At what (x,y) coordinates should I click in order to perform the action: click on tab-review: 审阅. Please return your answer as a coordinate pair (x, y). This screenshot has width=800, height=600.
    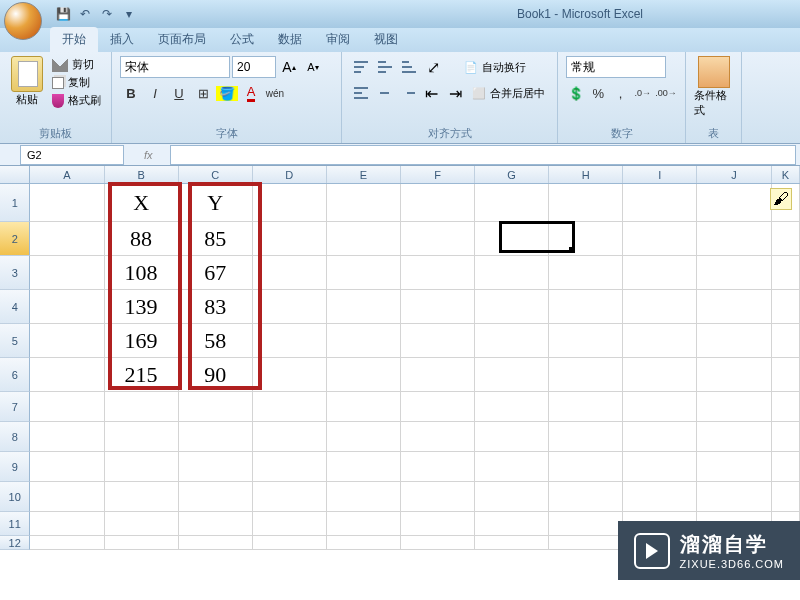
    Looking at the image, I should click on (338, 40).